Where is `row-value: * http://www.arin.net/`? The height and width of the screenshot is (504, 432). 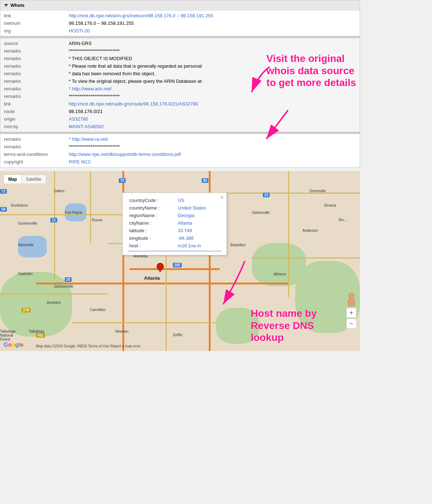 row-value: * http://www.arin.net/ is located at coordinates (212, 89).